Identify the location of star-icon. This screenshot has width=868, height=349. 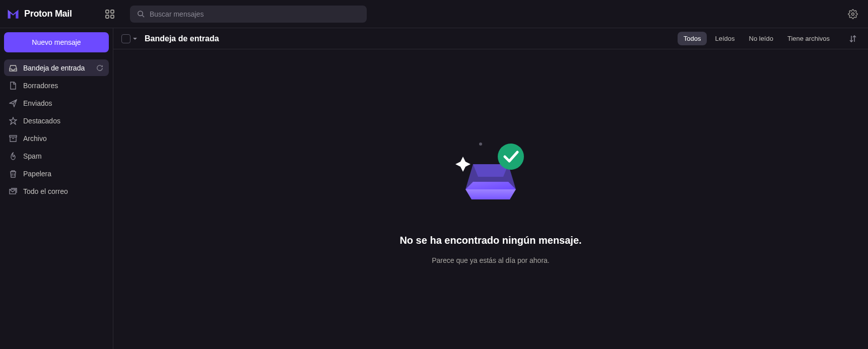
(13, 121).